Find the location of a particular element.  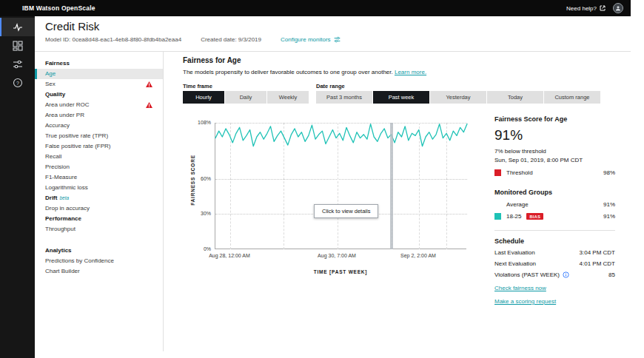

avatar is located at coordinates (618, 8).